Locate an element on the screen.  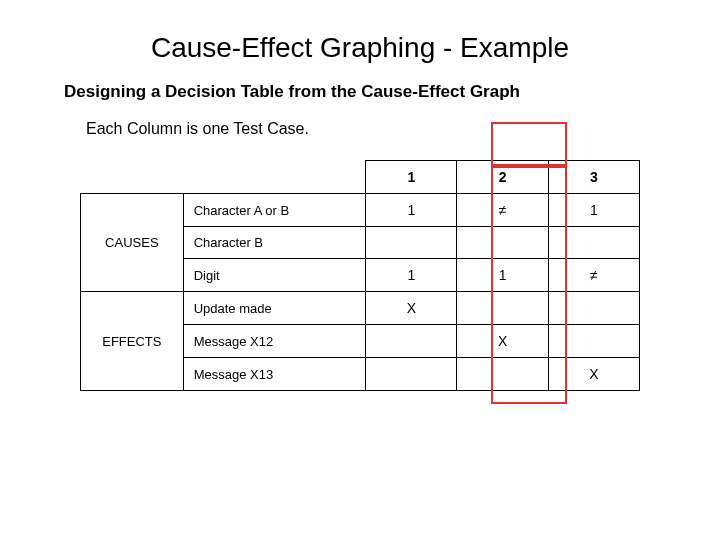
row-label: Message X12 is located at coordinates (274, 342).